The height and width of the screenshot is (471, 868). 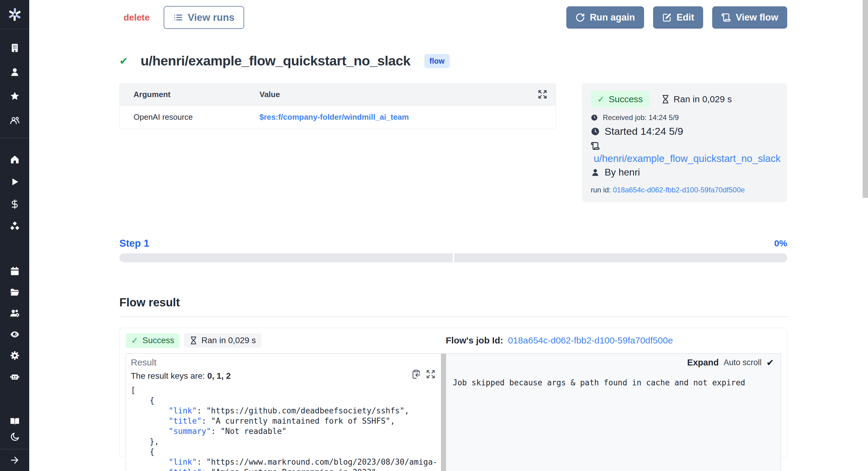 I want to click on arguments-table-header: Argument Value, so click(x=338, y=94).